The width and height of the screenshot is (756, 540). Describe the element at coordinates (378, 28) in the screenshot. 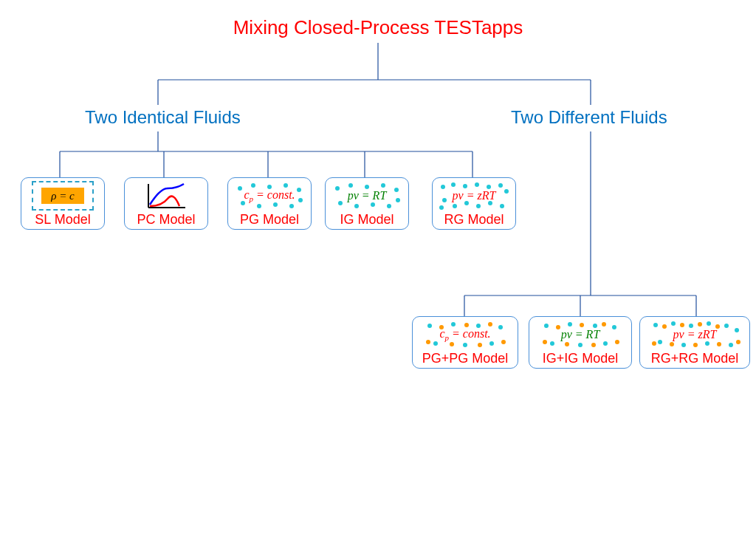

I see `diagram-title: Mixing Closed-Process TESTapps` at that location.